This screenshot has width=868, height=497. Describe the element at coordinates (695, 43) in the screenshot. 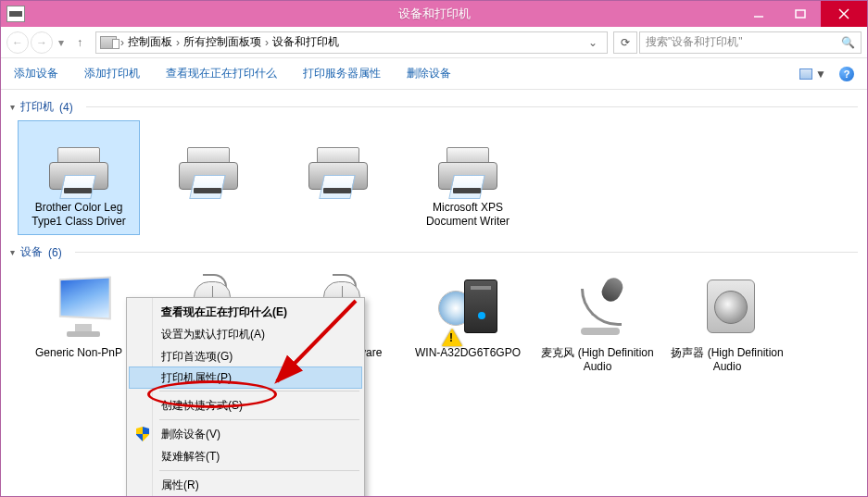

I see `search-placeholder: 搜索"设备和打印机"` at that location.